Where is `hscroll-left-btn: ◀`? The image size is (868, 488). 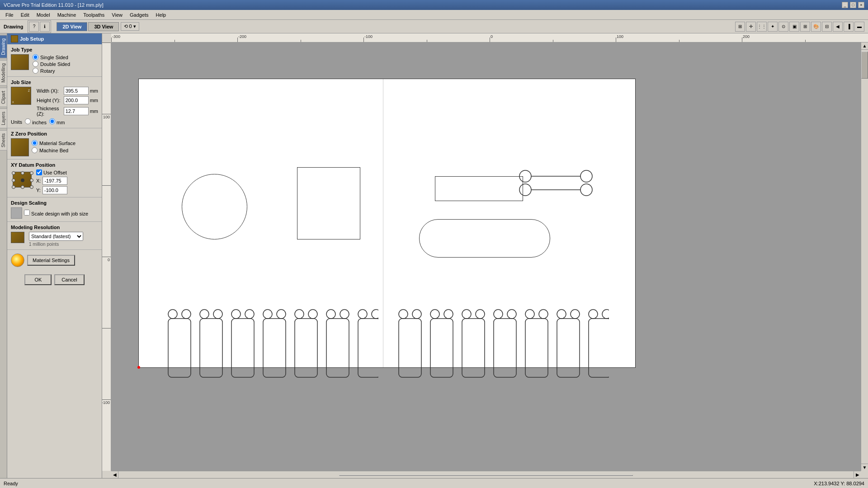 hscroll-left-btn: ◀ is located at coordinates (115, 474).